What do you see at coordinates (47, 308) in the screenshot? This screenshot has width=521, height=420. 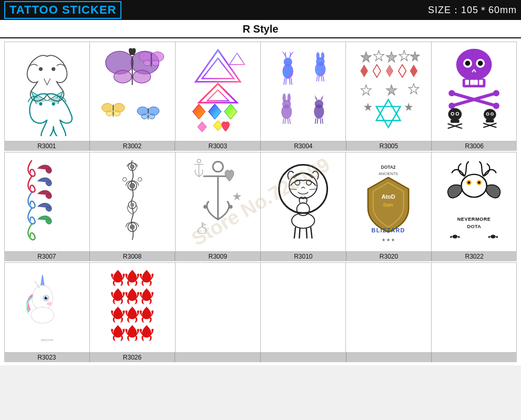 I see `cell-R3023: unicorn` at bounding box center [47, 308].